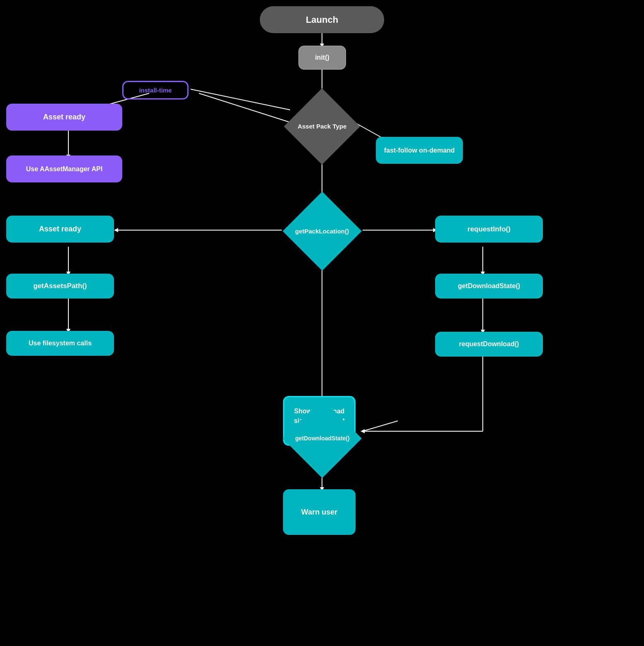 This screenshot has height=646, width=644. I want to click on asset-pack-type-label: Asset Pack Type, so click(322, 126).